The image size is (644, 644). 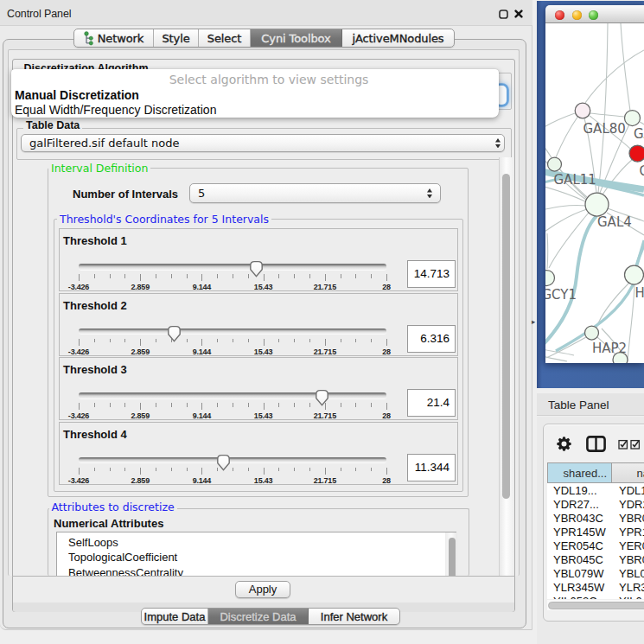 I want to click on table-row: YIL053CYIL0, so click(x=596, y=596).